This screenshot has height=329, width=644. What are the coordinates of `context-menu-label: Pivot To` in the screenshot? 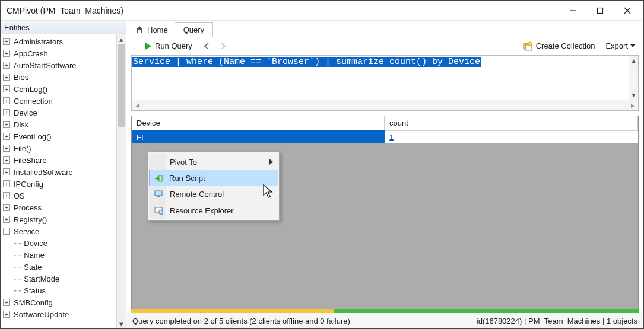 It's located at (183, 162).